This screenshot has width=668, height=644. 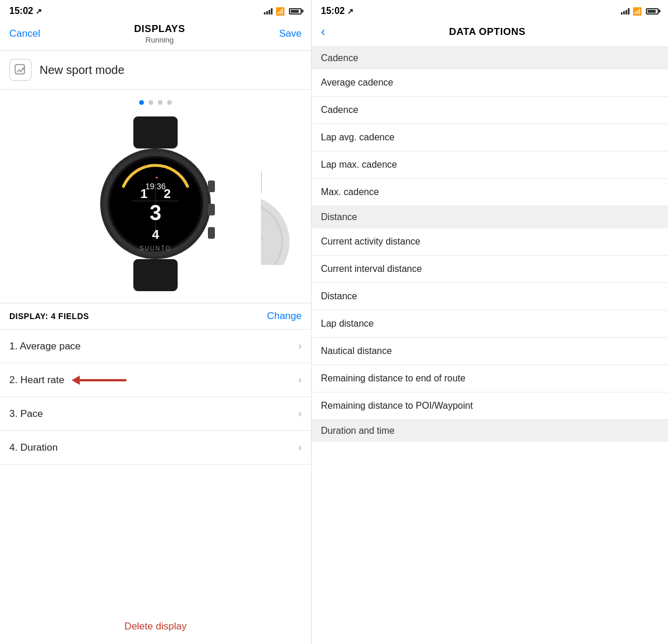 What do you see at coordinates (283, 12) in the screenshot?
I see `left-status-icons: 📶` at bounding box center [283, 12].